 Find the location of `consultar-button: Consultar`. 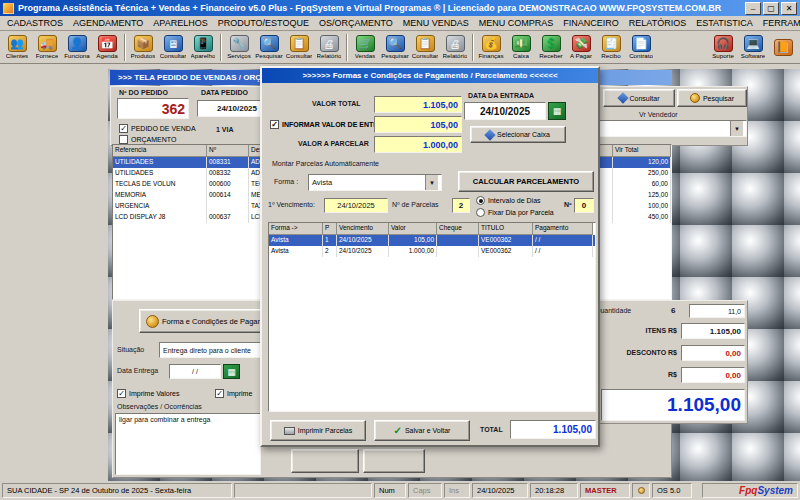

consultar-button: Consultar is located at coordinates (639, 98).